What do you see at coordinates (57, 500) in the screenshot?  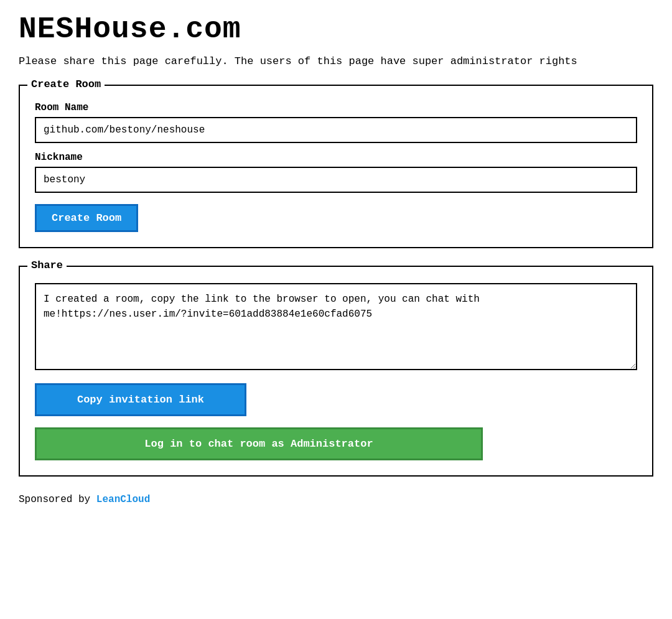 I see `sponsored-by-label: Sponsored by` at bounding box center [57, 500].